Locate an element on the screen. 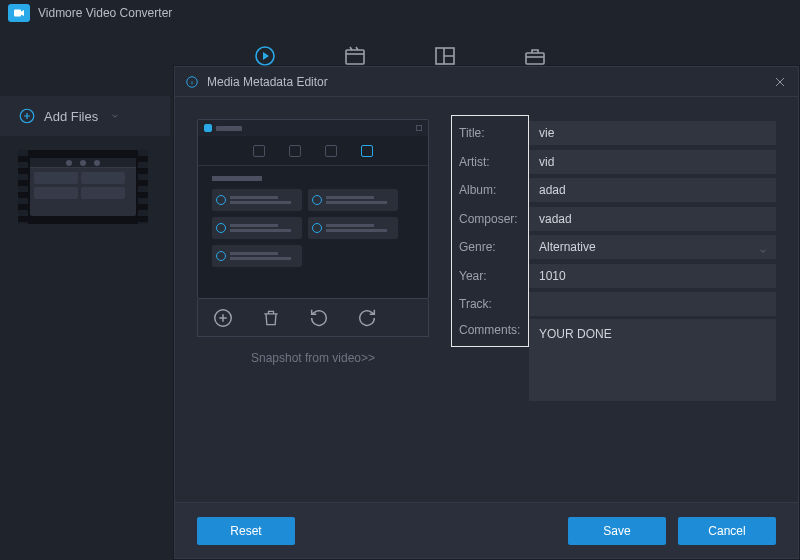 The image size is (800, 560). app-title: Vidmore Video Converter is located at coordinates (105, 13).